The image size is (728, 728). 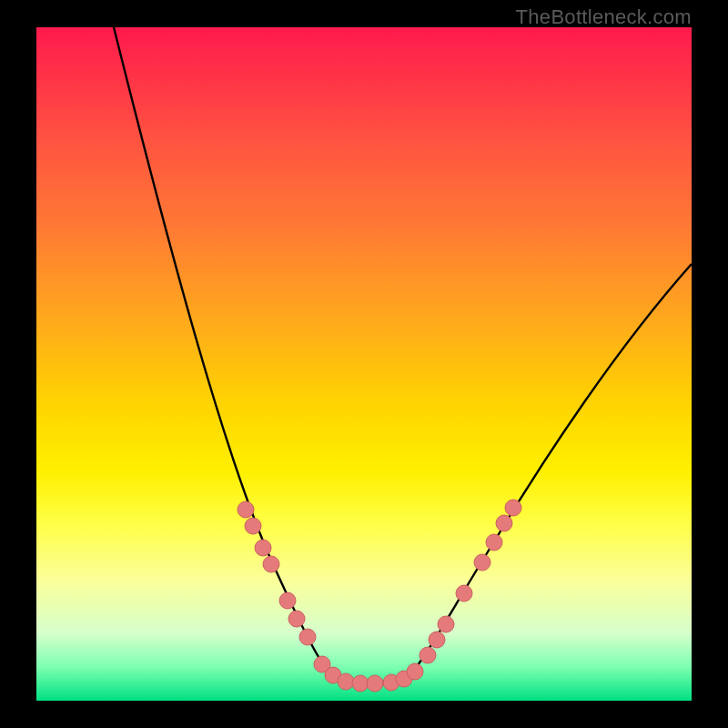 I want to click on watermark-label: TheBottleneck.com, so click(x=604, y=17).